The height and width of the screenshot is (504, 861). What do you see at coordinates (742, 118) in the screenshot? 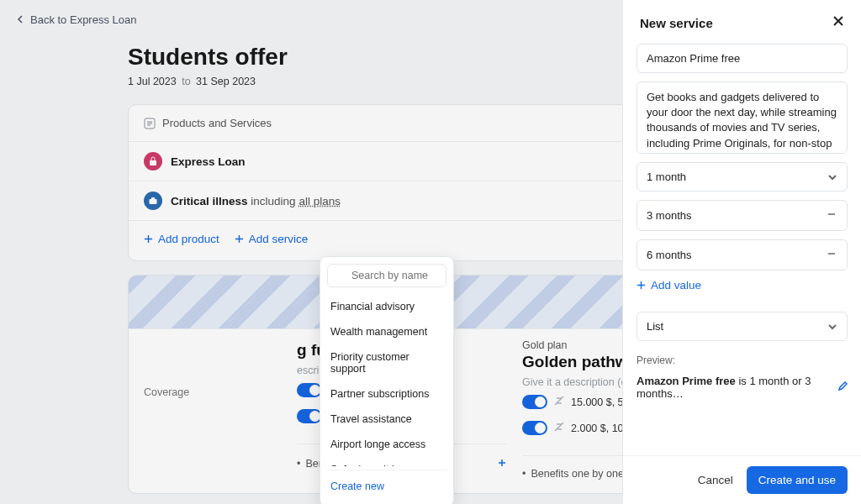
I see `service-description-input: Get books and gadgets delivered to your …` at bounding box center [742, 118].